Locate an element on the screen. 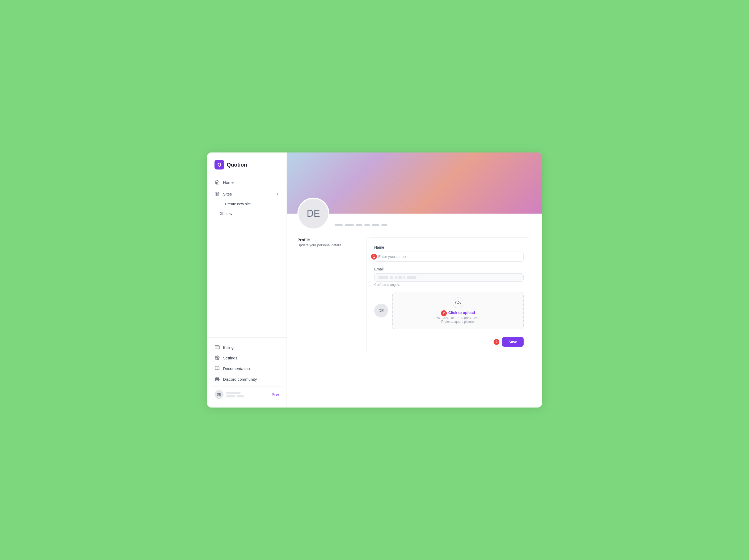 The height and width of the screenshot is (560, 749). upload-hint-line2: Prefer a square picture. is located at coordinates (458, 321).